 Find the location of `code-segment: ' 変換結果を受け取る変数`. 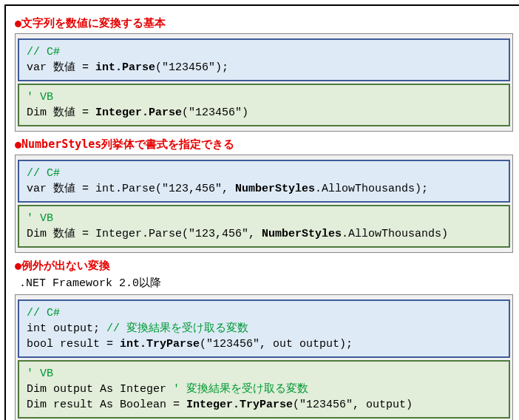

code-segment: ' 変換結果を受け取る変数 is located at coordinates (241, 389).